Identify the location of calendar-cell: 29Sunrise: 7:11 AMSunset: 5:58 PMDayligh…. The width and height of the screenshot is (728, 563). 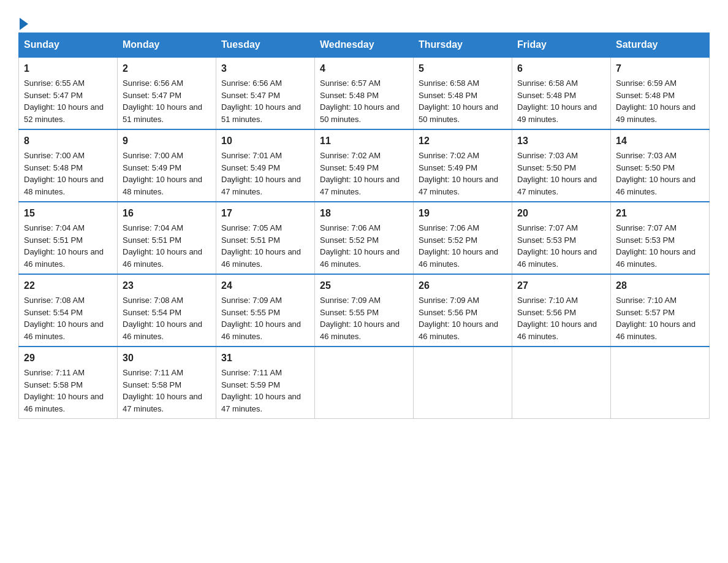
(69, 383).